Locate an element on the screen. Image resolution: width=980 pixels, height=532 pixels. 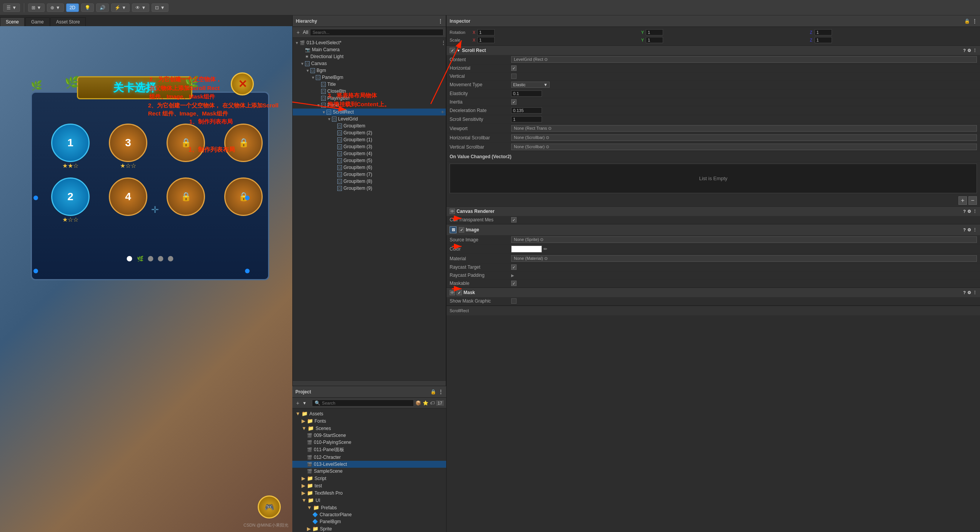
scene-vis-btn: 👁 ▼ is located at coordinates (141, 8).